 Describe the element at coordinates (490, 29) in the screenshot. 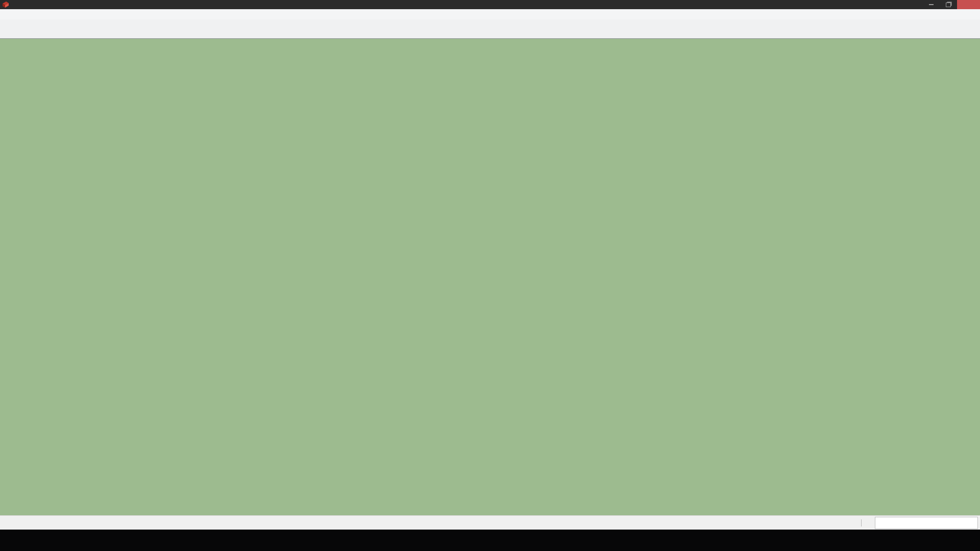

I see `toolbar` at that location.